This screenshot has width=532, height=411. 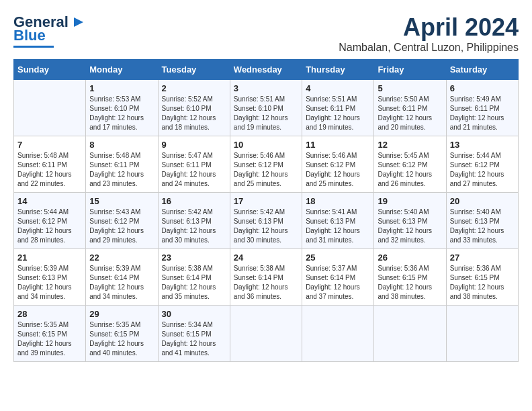 I want to click on day-number: 12, so click(x=410, y=145).